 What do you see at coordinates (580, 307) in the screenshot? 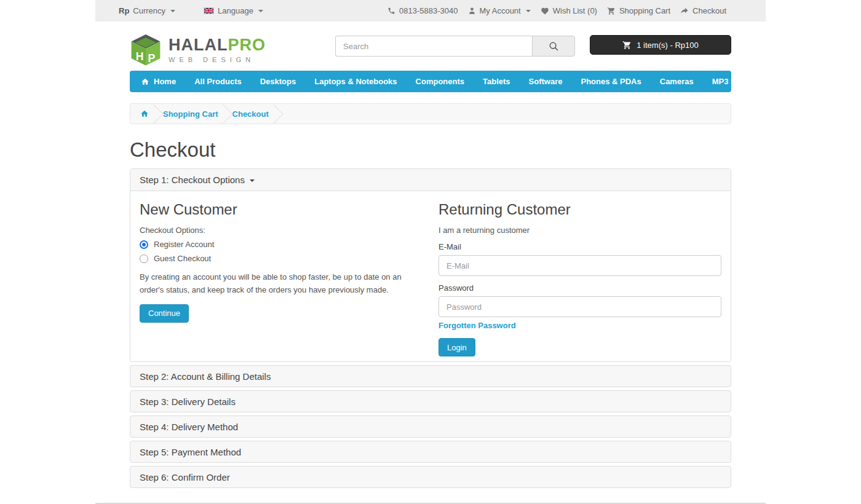
I see `password-field` at bounding box center [580, 307].